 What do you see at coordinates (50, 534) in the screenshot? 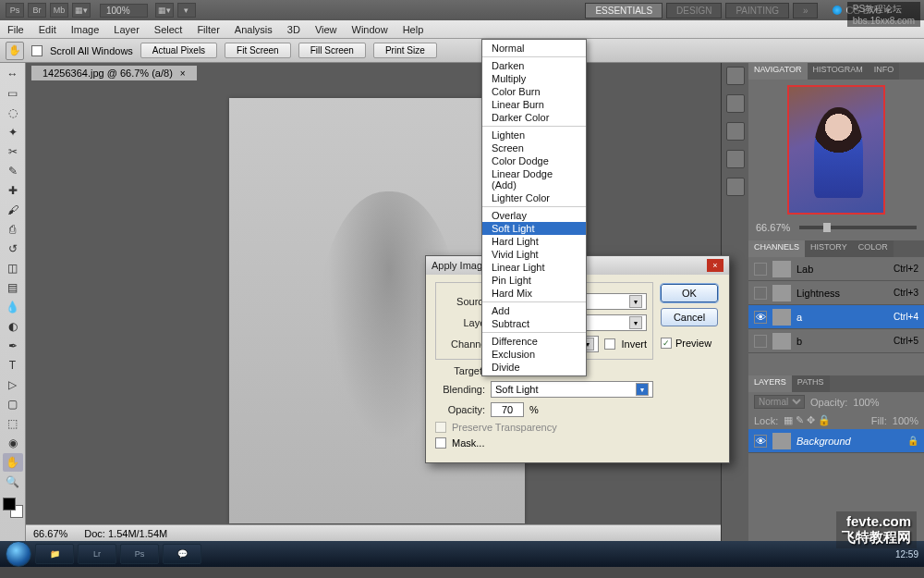
I see `status-zoom: 66.67%` at bounding box center [50, 534].